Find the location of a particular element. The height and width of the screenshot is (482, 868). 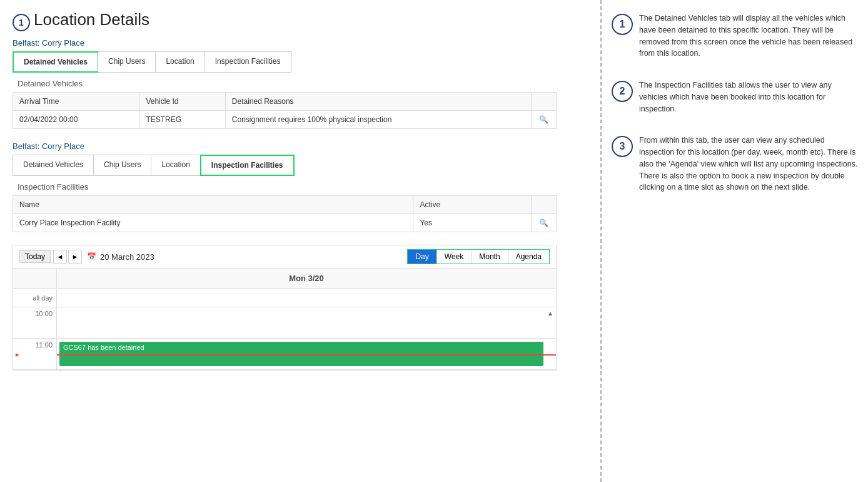

help-item-3: 3 From within this tab, the user can vie… is located at coordinates (735, 164).